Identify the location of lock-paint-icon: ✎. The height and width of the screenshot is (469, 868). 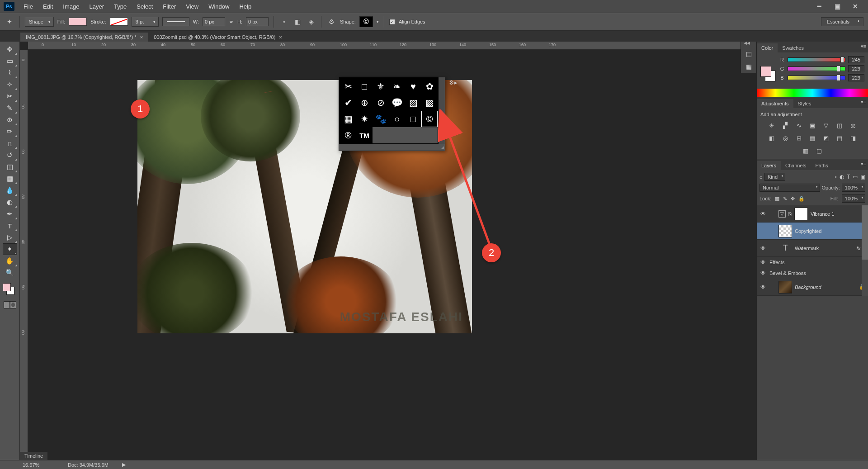
(785, 199).